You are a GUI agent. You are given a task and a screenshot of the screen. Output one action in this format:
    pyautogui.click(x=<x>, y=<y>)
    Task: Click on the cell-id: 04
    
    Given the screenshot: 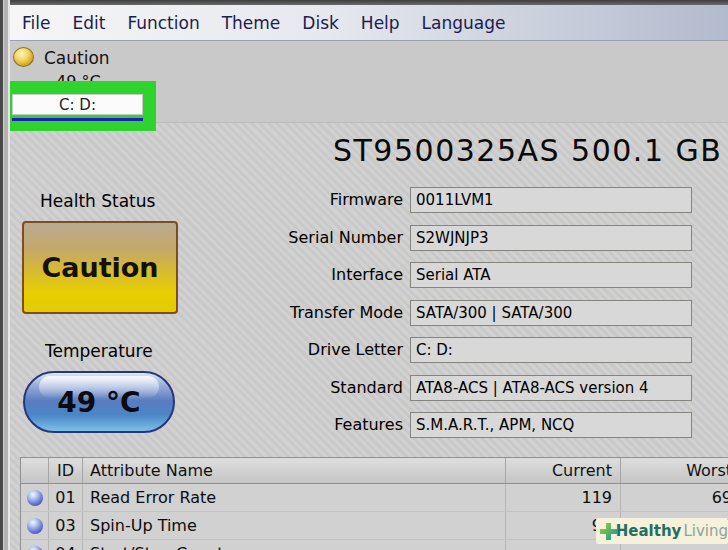 What is the action you would take?
    pyautogui.click(x=66, y=545)
    